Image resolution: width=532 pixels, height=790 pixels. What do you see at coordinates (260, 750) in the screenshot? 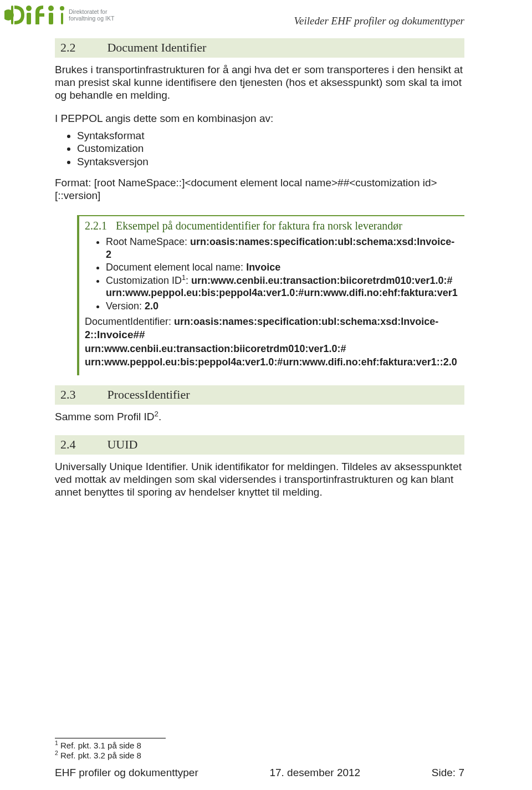
I see `footnotes: 1 Ref. pkt. 3.1 på side 8 2 Ref. pkt. 3.…` at bounding box center [260, 750].